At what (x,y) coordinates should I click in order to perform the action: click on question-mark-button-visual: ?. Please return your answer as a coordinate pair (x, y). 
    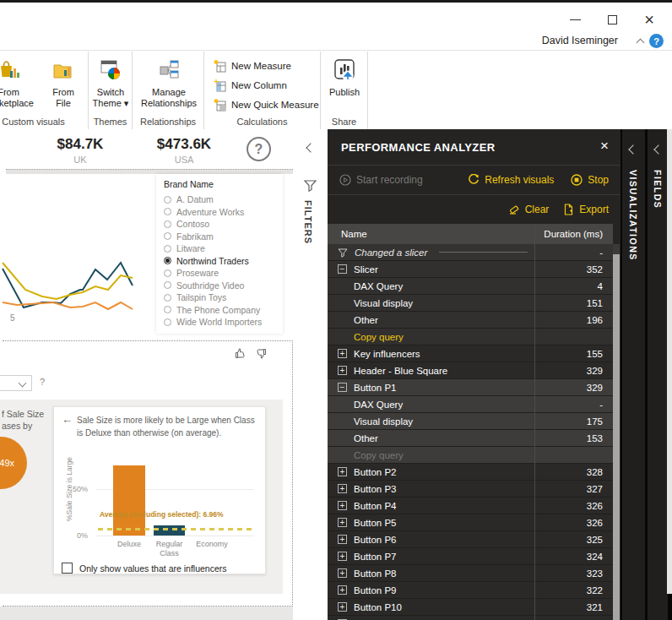
    Looking at the image, I should click on (258, 149).